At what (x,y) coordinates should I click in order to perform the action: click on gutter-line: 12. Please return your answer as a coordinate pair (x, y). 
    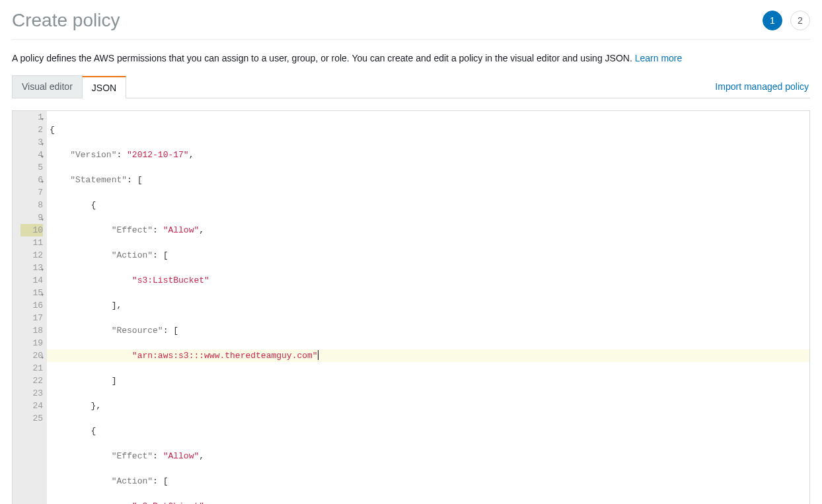
    Looking at the image, I should click on (32, 255).